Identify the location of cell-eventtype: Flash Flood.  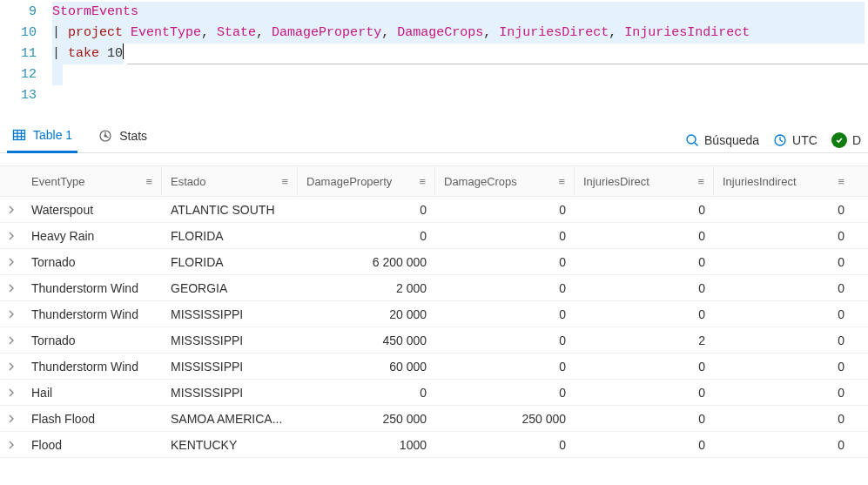
(92, 419).